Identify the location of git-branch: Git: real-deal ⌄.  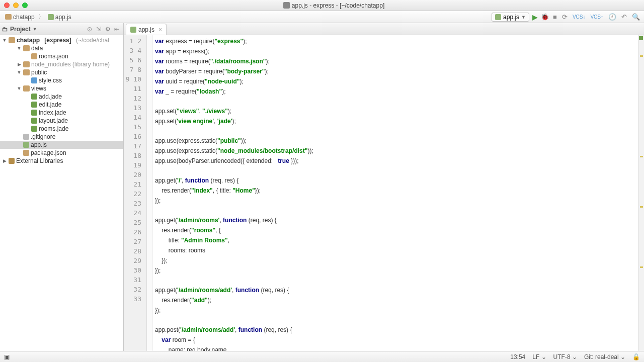
(605, 357).